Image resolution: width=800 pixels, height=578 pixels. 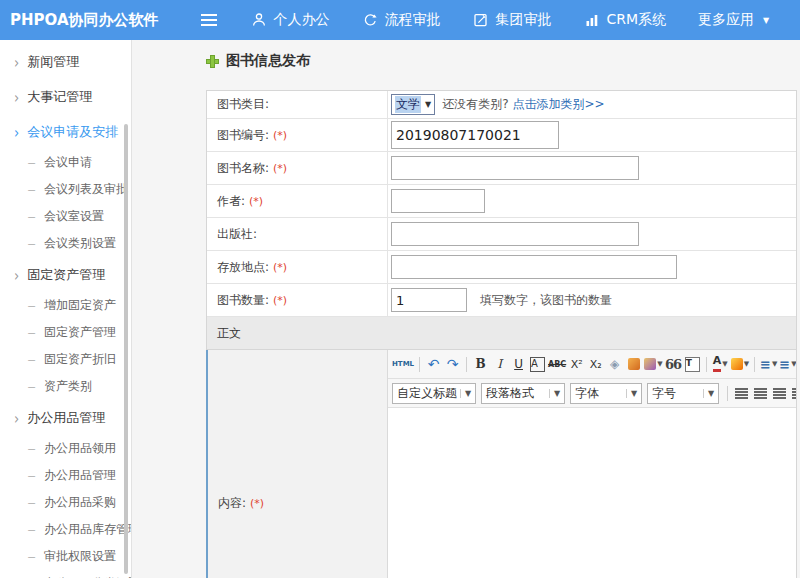 I want to click on page-title: 图书信息发布, so click(x=268, y=61).